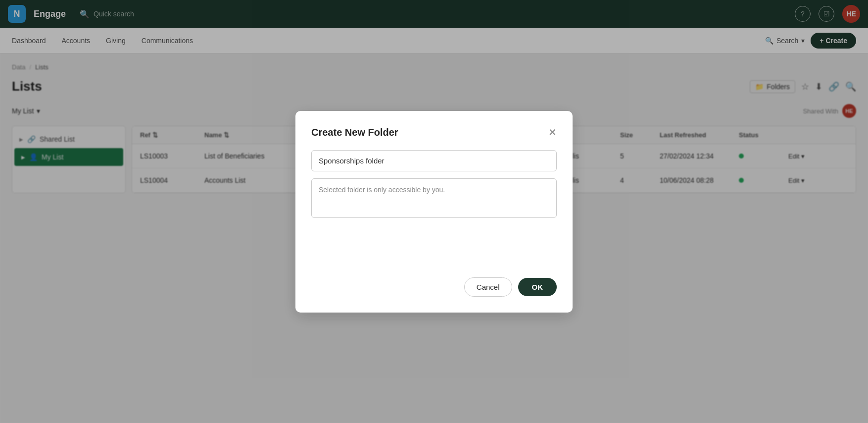  What do you see at coordinates (488, 287) in the screenshot?
I see `cancel-button: Cancel` at bounding box center [488, 287].